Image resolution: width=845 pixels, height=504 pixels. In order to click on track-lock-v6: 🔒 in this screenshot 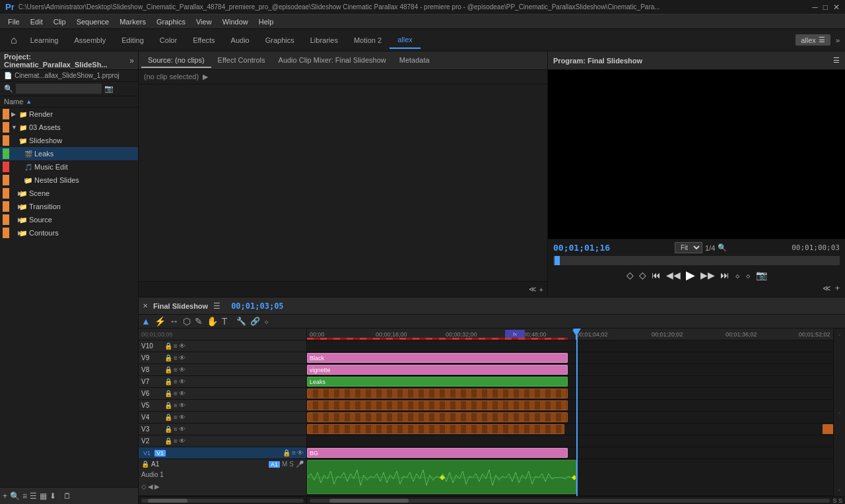, I will do `click(168, 393)`.